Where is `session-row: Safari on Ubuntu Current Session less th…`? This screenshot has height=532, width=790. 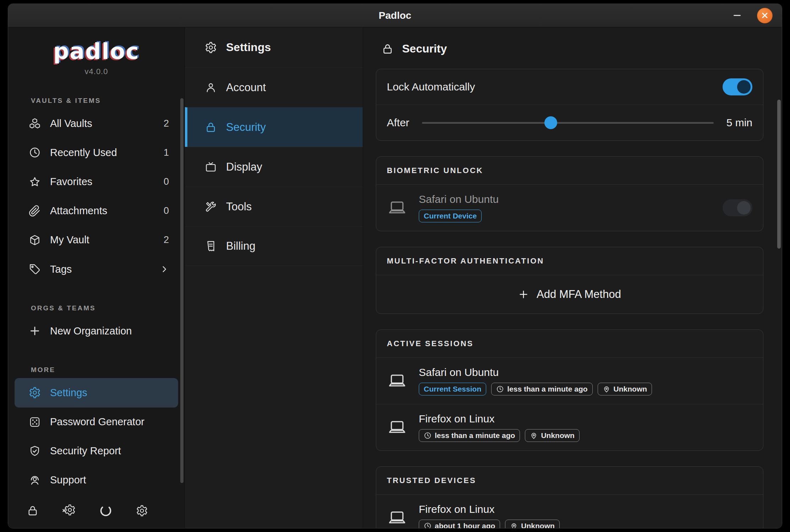 session-row: Safari on Ubuntu Current Session less th… is located at coordinates (570, 381).